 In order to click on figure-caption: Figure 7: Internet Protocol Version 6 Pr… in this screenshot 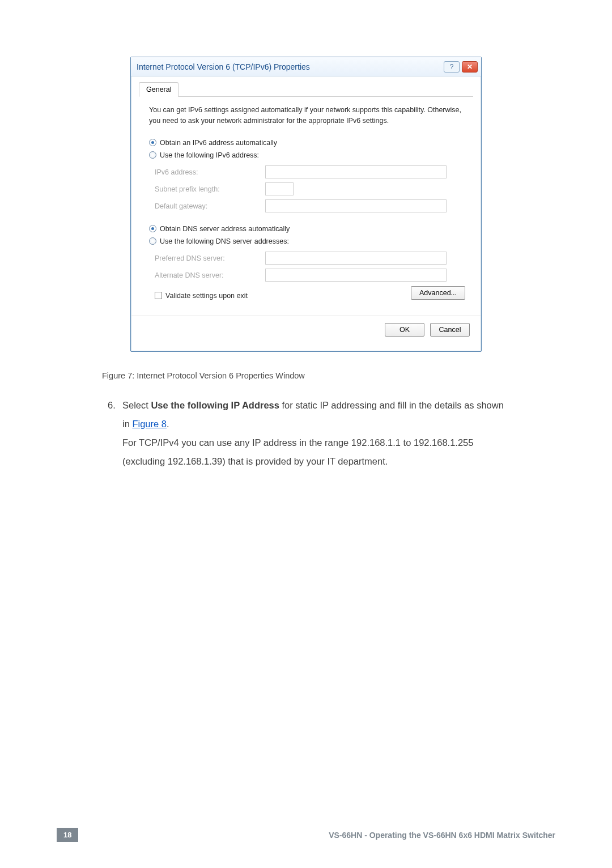, I will do `click(306, 376)`.